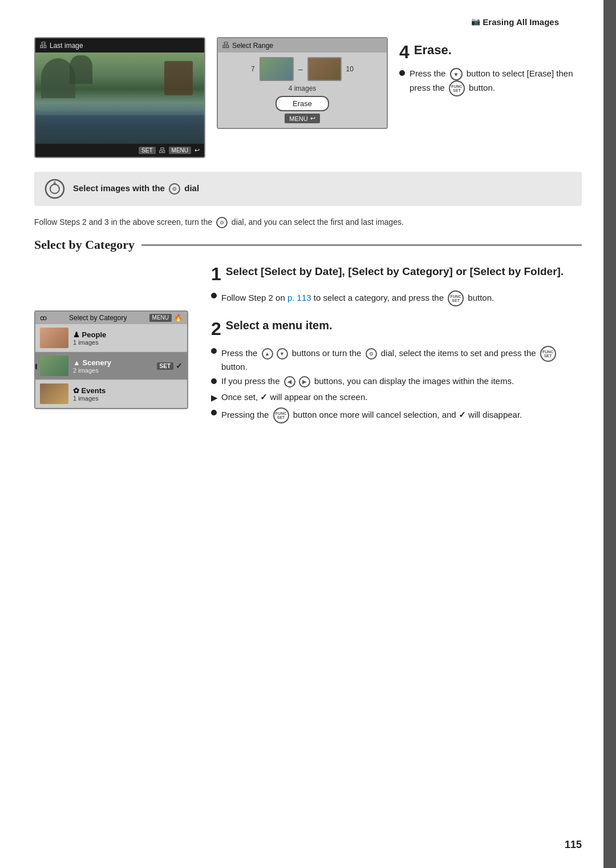 The width and height of the screenshot is (616, 868). I want to click on menu-bar: MENU ↩, so click(302, 119).